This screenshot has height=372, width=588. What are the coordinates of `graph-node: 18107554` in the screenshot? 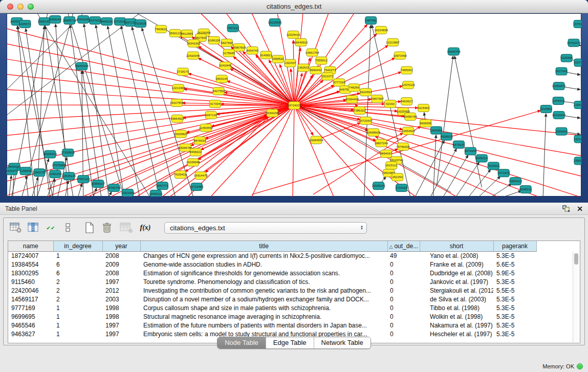 It's located at (177, 103).